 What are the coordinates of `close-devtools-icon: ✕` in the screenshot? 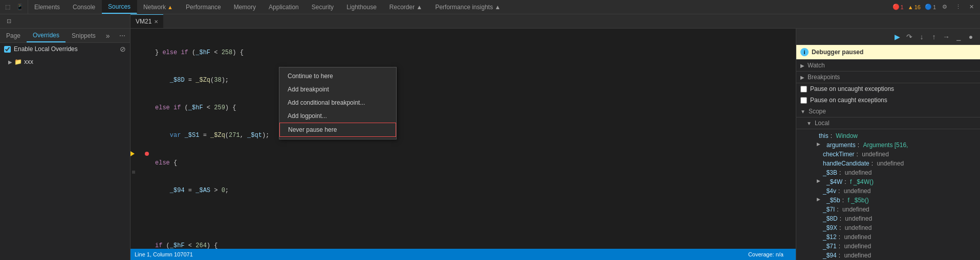 It's located at (971, 7).